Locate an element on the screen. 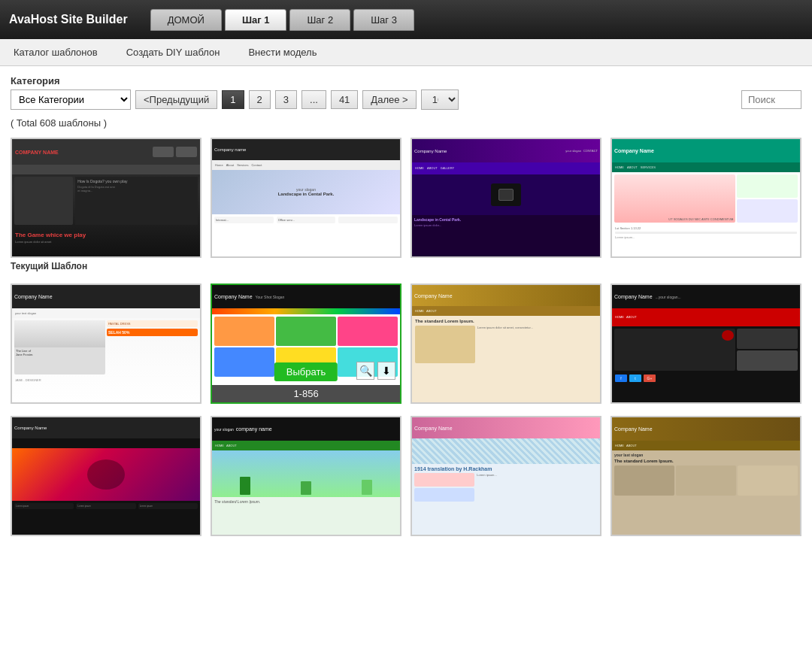  template-thumb-8: Company Name ...your slogan... HOME ABOU… is located at coordinates (706, 344).